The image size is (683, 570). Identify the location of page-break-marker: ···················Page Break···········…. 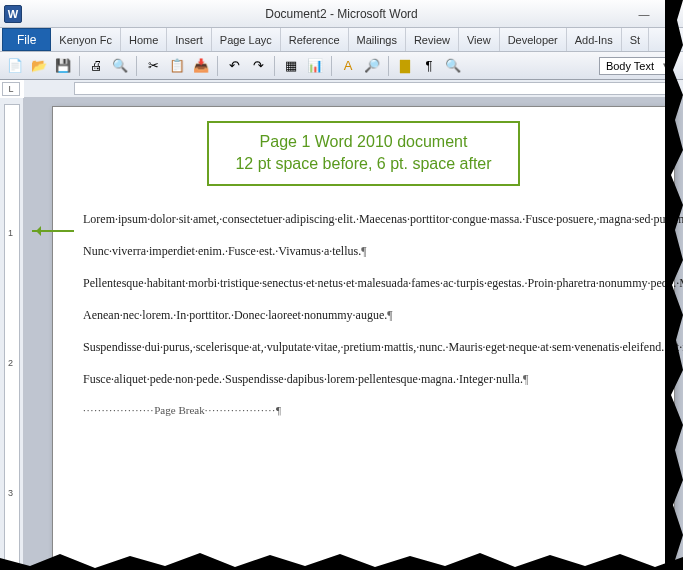
(364, 410).